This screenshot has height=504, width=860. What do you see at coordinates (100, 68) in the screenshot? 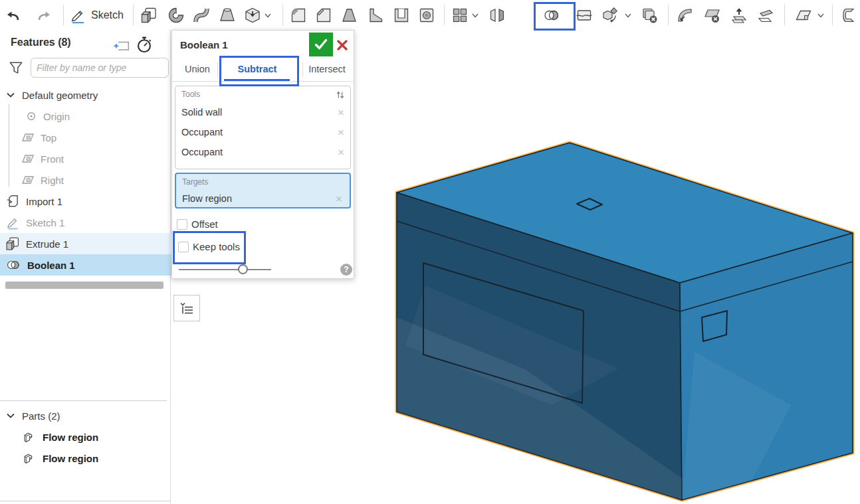
I see `filter-input` at bounding box center [100, 68].